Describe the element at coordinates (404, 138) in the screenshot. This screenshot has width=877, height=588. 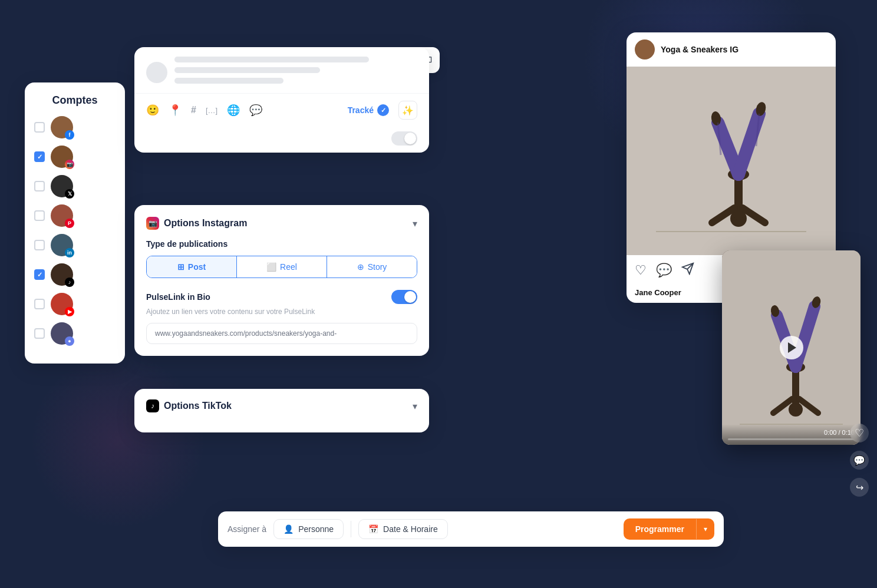
I see `composer-toggle` at that location.